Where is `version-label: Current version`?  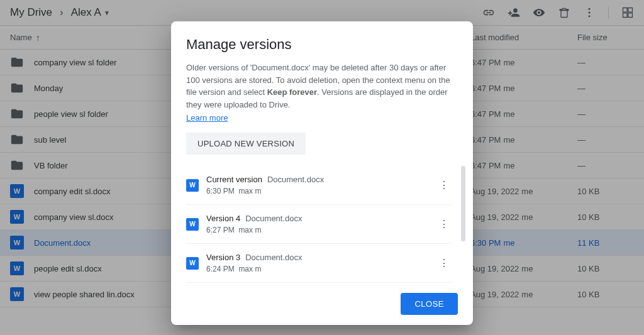 version-label: Current version is located at coordinates (234, 180).